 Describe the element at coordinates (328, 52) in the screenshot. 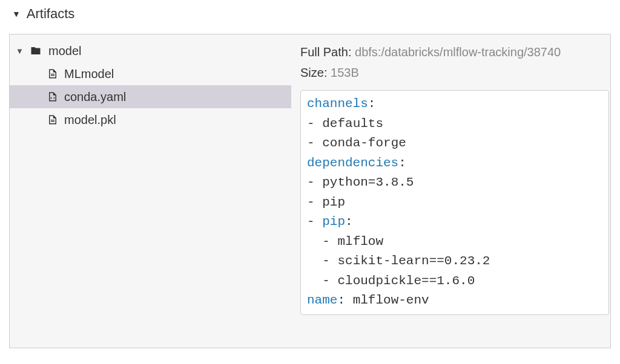

I see `full-path-label: Full Path:` at that location.